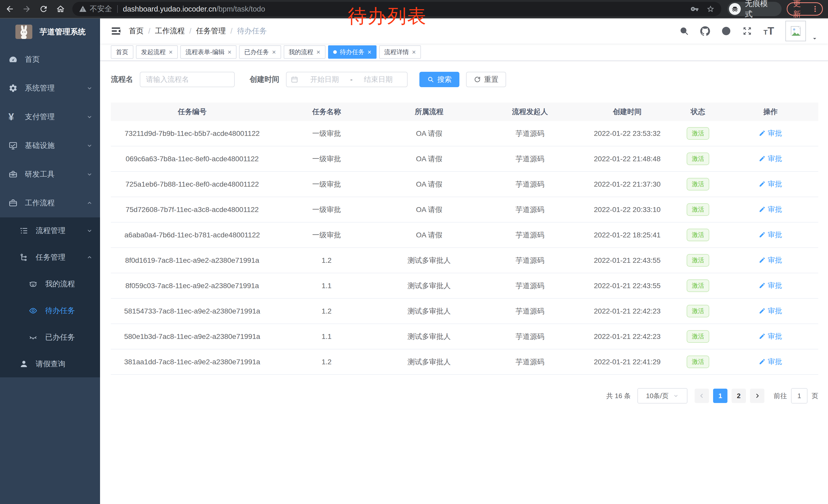 The width and height of the screenshot is (828, 504). What do you see at coordinates (702, 396) in the screenshot?
I see `chevron-left-icon` at bounding box center [702, 396].